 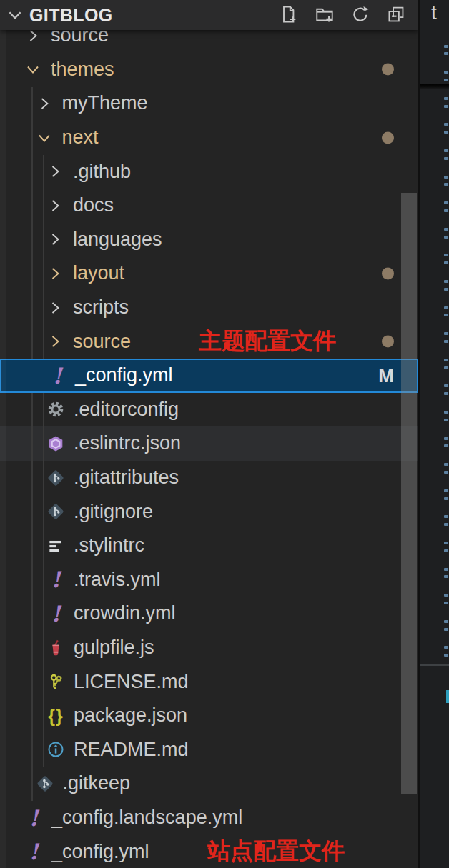 I want to click on tree-item-label: LICENSE.md, so click(x=132, y=682).